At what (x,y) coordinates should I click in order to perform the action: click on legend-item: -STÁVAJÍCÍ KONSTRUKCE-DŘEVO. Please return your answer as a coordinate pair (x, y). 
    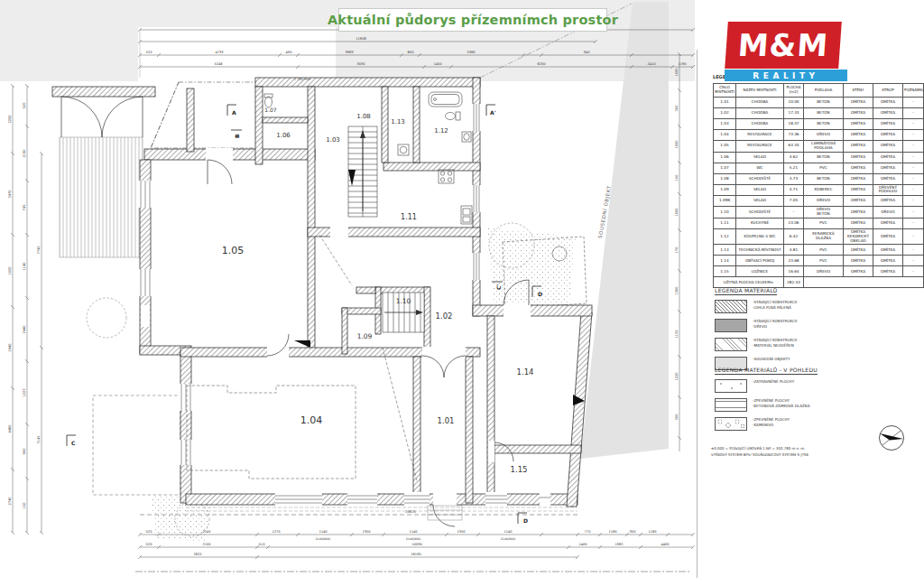
    Looking at the image, I should click on (756, 325).